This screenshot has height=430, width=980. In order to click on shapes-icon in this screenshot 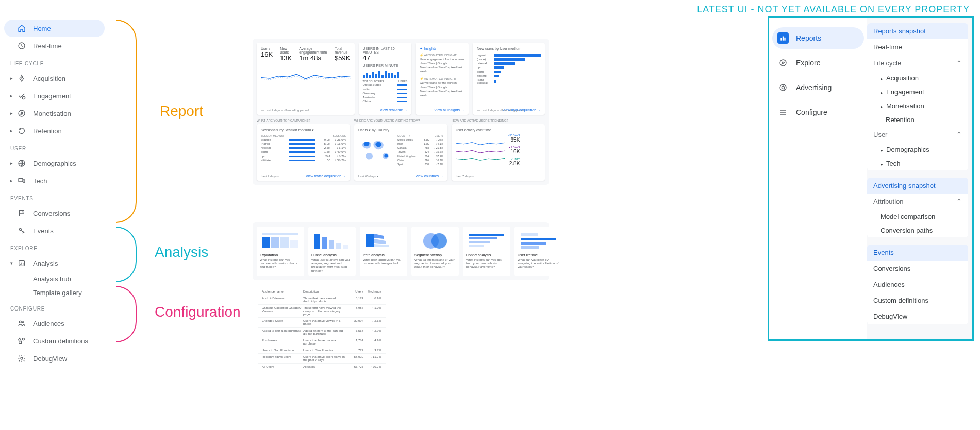, I will do `click(22, 341)`.